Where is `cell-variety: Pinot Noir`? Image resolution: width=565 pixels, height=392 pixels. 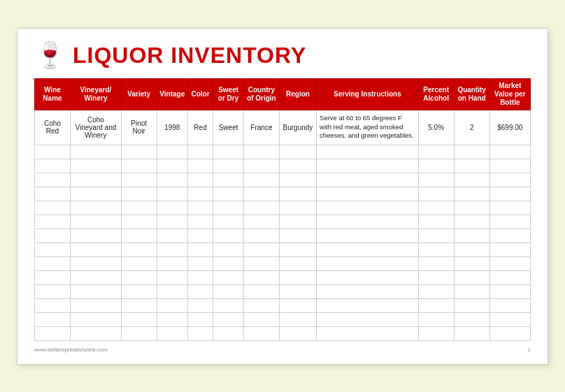
cell-variety: Pinot Noir is located at coordinates (138, 127).